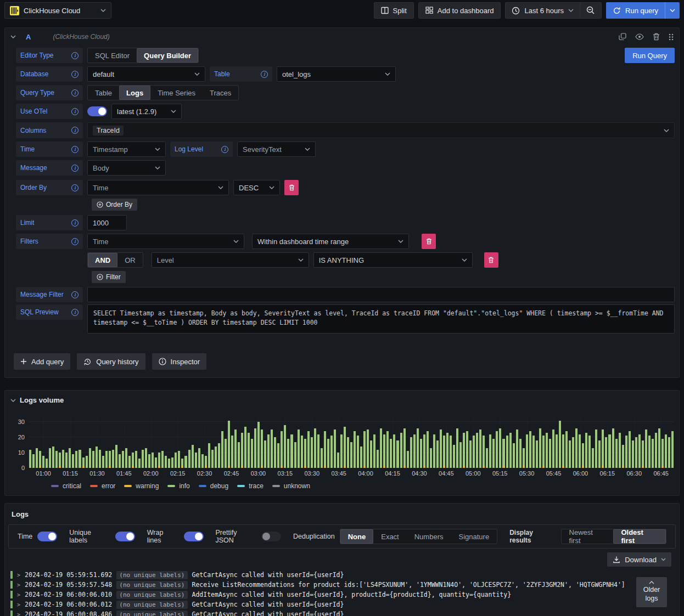  What do you see at coordinates (158, 188) in the screenshot?
I see `order-by-field-select: Time` at bounding box center [158, 188].